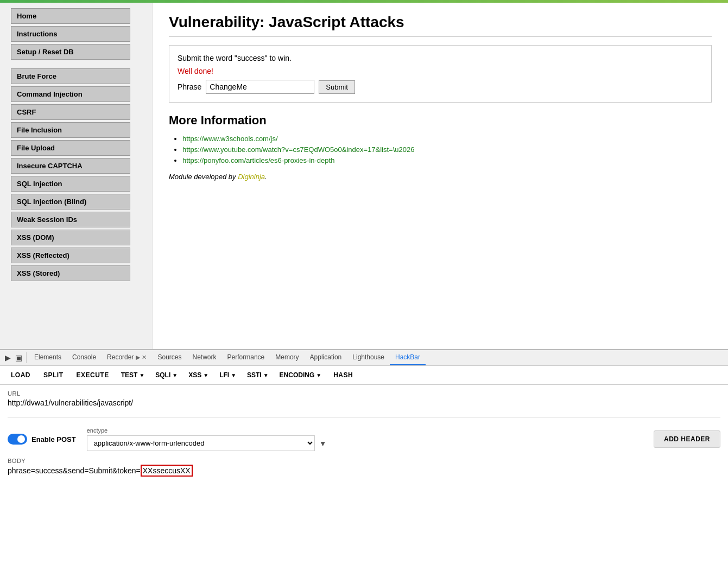  Describe the element at coordinates (26, 358) in the screenshot. I see `tabs-divider` at that location.